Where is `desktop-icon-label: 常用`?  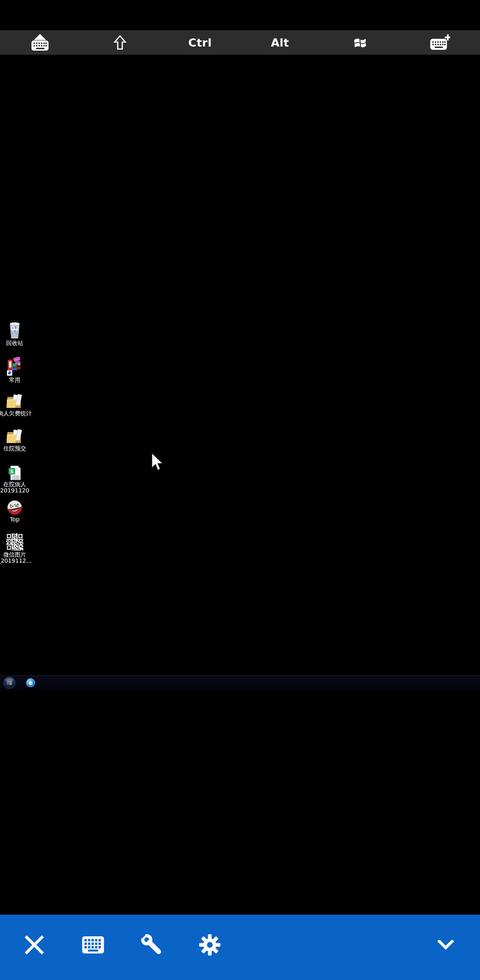
desktop-icon-label: 常用 is located at coordinates (15, 380).